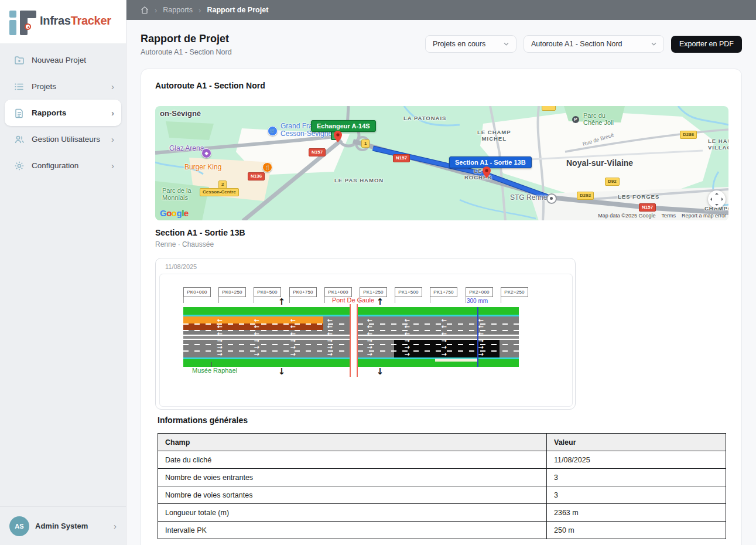 Image resolution: width=756 pixels, height=545 pixels. Describe the element at coordinates (63, 165) in the screenshot. I see `sidebar-item-configuration: Configuration ›` at that location.